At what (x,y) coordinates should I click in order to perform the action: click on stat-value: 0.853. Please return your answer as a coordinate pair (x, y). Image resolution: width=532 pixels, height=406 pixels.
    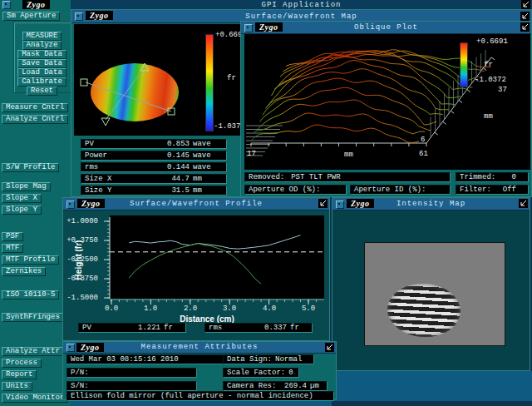
    Looking at the image, I should click on (159, 144).